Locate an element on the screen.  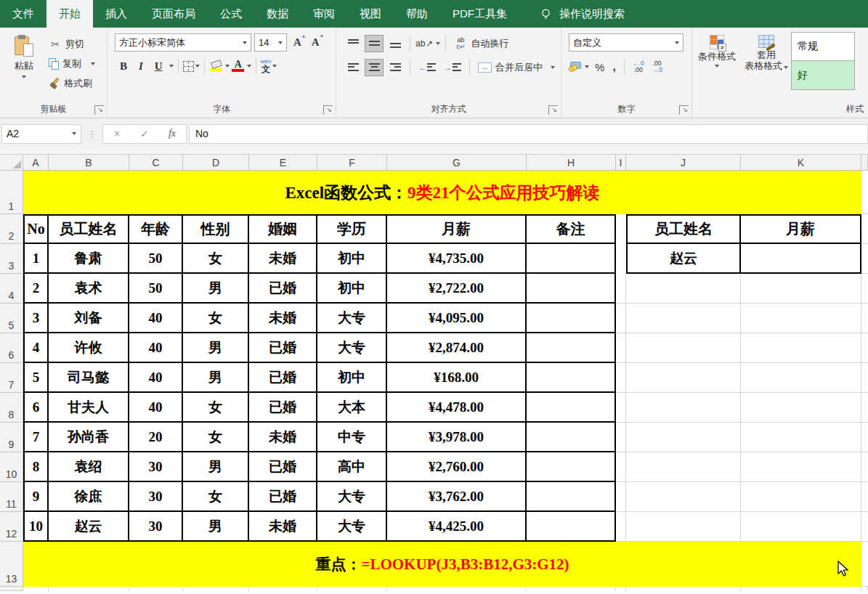
accounting-format-dropdown is located at coordinates (587, 67).